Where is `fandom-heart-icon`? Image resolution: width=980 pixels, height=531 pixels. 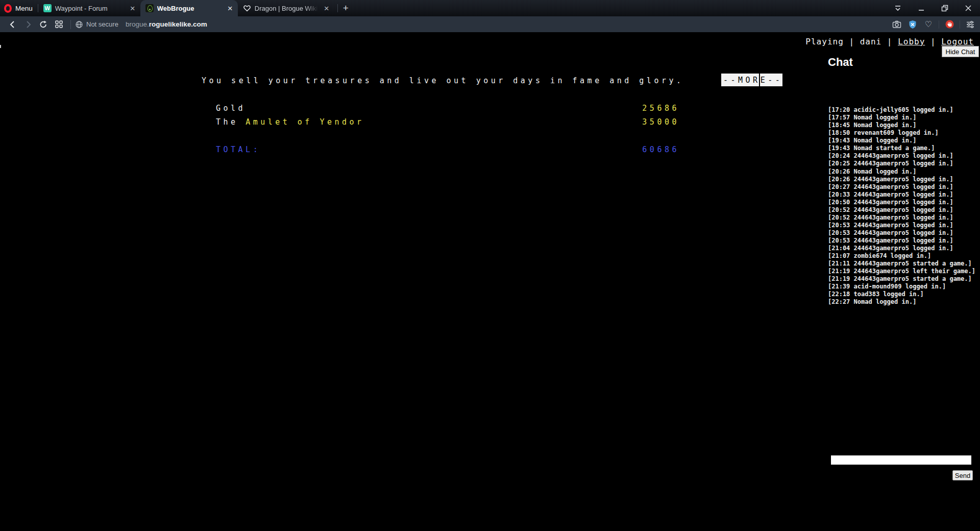
fandom-heart-icon is located at coordinates (247, 8).